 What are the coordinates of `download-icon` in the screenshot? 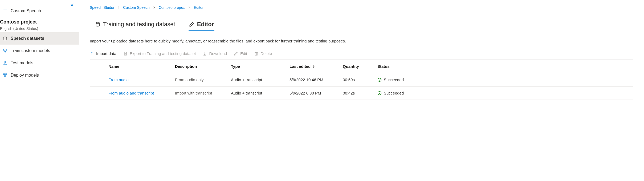 It's located at (205, 54).